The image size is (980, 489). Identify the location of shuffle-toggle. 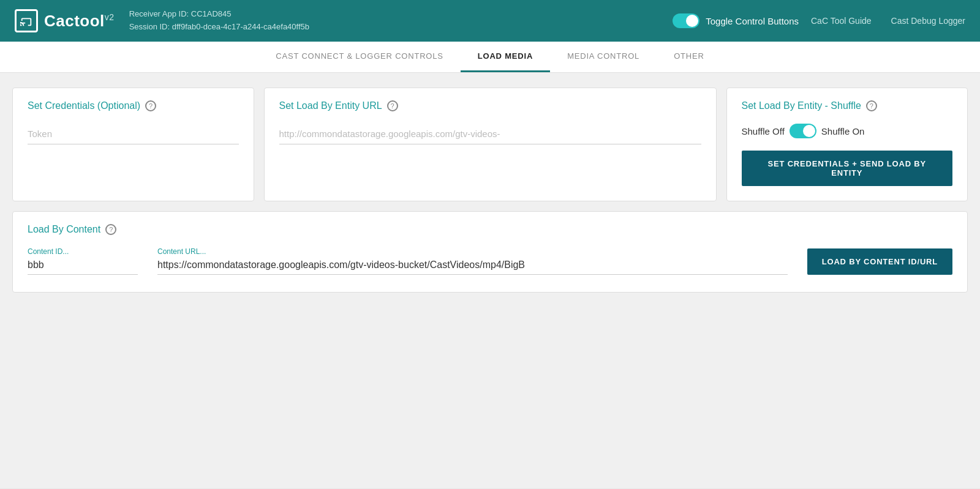
(803, 131).